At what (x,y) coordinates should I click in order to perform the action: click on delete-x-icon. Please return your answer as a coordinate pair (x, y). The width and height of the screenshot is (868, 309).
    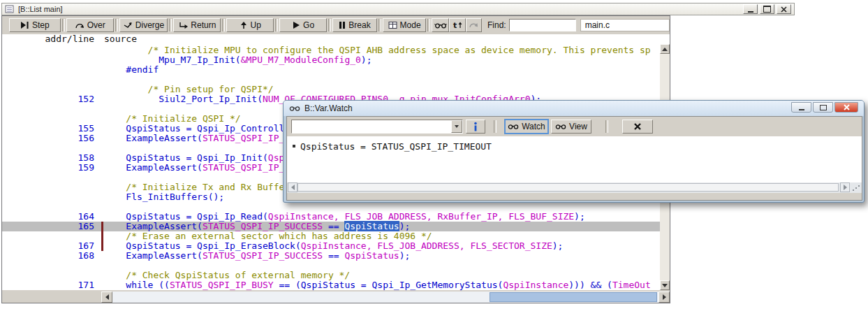
    Looking at the image, I should click on (638, 127).